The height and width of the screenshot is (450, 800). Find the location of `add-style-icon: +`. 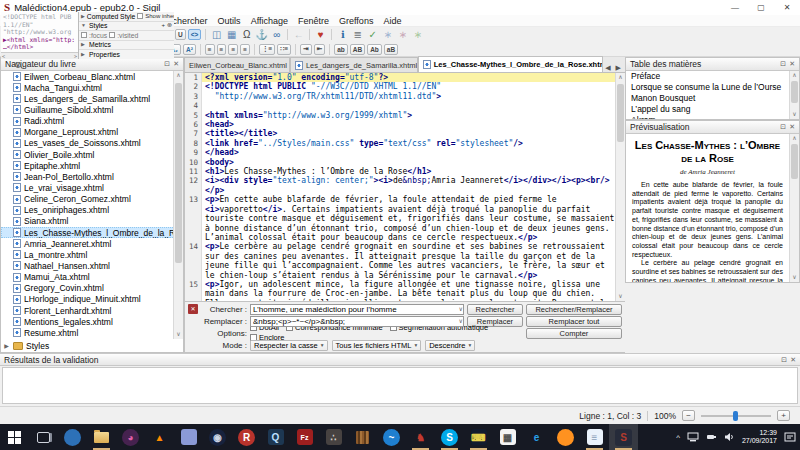

add-style-icon: + is located at coordinates (163, 26).